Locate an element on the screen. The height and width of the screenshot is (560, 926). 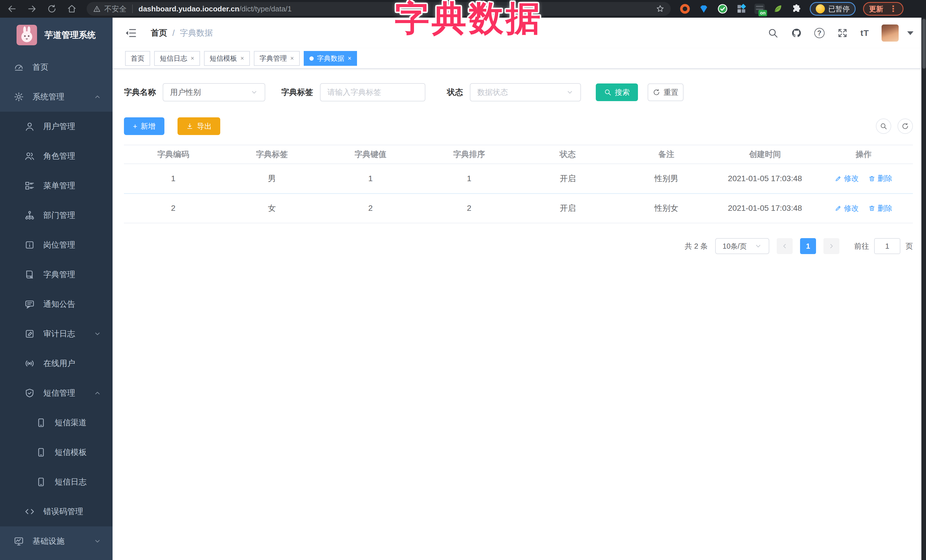
tab-sms-log: 短信日志 × is located at coordinates (177, 59).